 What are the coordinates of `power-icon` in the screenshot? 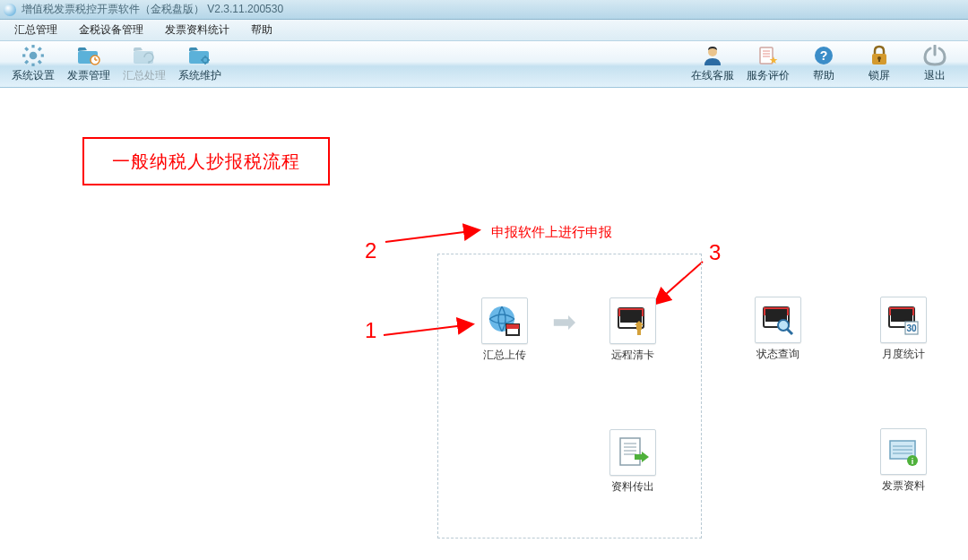 It's located at (935, 56).